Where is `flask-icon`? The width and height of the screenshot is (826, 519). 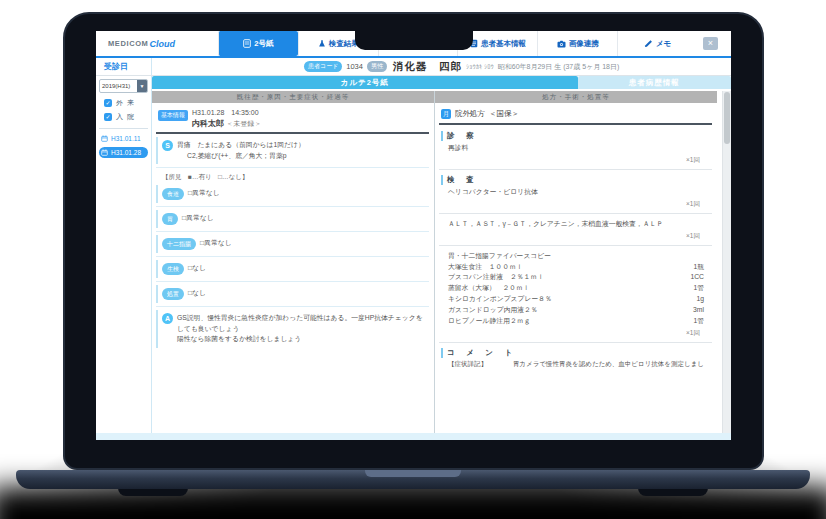
flask-icon is located at coordinates (322, 44).